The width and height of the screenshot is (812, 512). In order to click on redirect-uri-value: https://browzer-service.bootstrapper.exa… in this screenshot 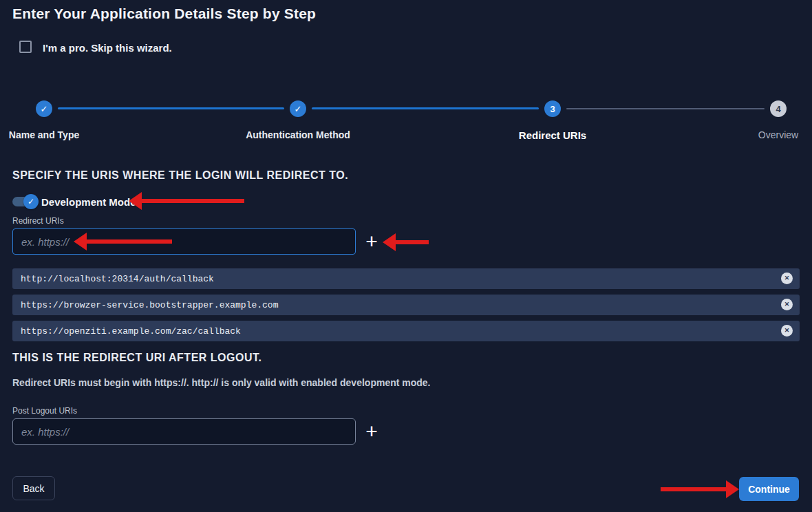, I will do `click(145, 306)`.